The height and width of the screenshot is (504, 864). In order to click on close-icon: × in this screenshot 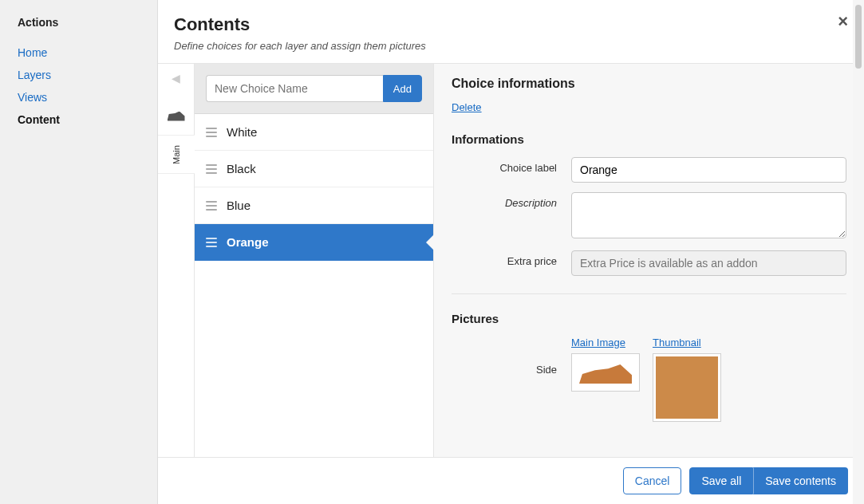, I will do `click(842, 22)`.